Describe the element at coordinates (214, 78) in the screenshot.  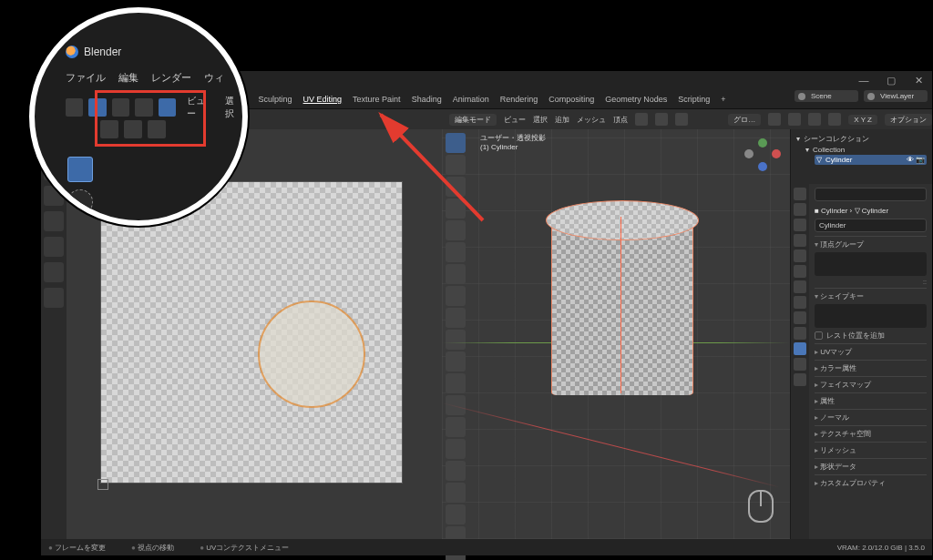
I see `menu-window: ウィ` at that location.